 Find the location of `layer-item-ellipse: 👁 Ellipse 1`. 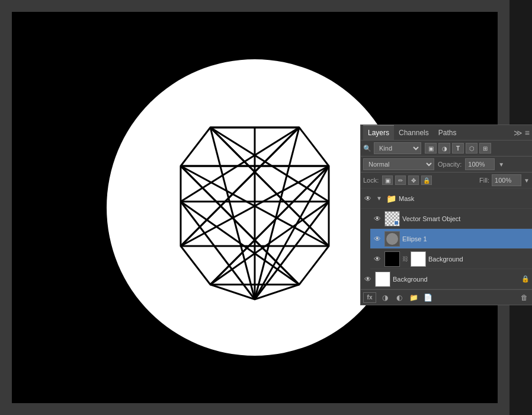

layer-item-ellipse: 👁 Ellipse 1 is located at coordinates (451, 239).